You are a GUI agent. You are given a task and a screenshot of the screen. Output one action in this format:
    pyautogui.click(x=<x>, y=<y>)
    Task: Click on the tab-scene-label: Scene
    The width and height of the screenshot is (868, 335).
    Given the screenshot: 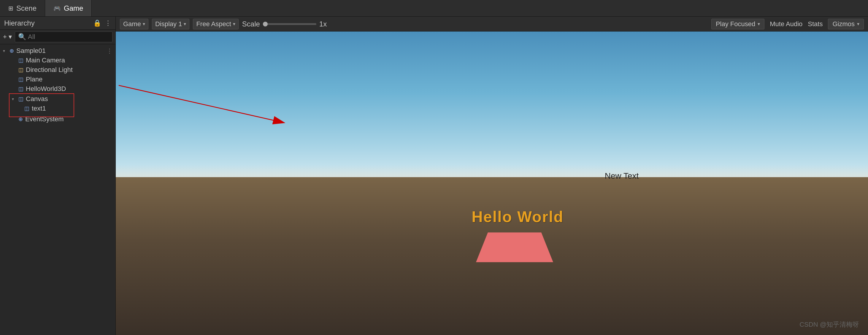 What is the action you would take?
    pyautogui.click(x=26, y=8)
    